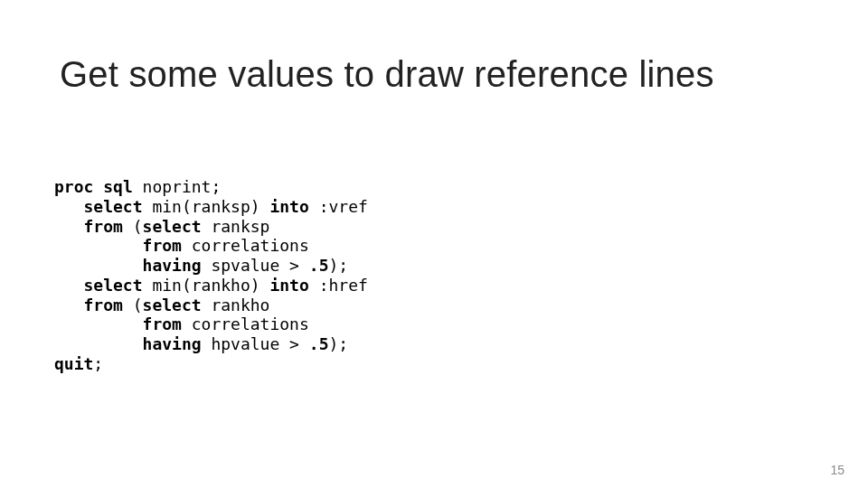  What do you see at coordinates (387, 74) in the screenshot?
I see `slide-title: Get some values to draw reference lines` at bounding box center [387, 74].